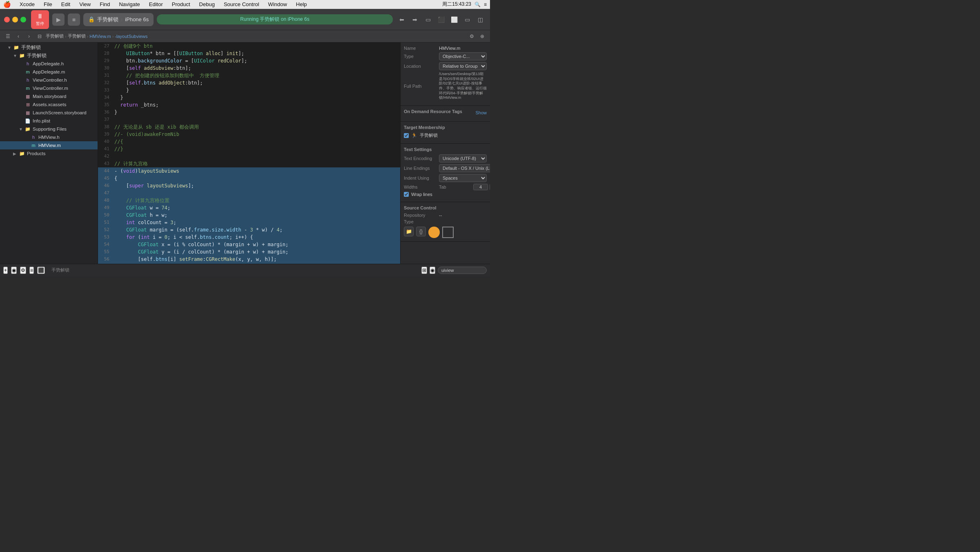 The width and height of the screenshot is (980, 552). What do you see at coordinates (301, 4) in the screenshot?
I see `menu-help: Help` at bounding box center [301, 4].